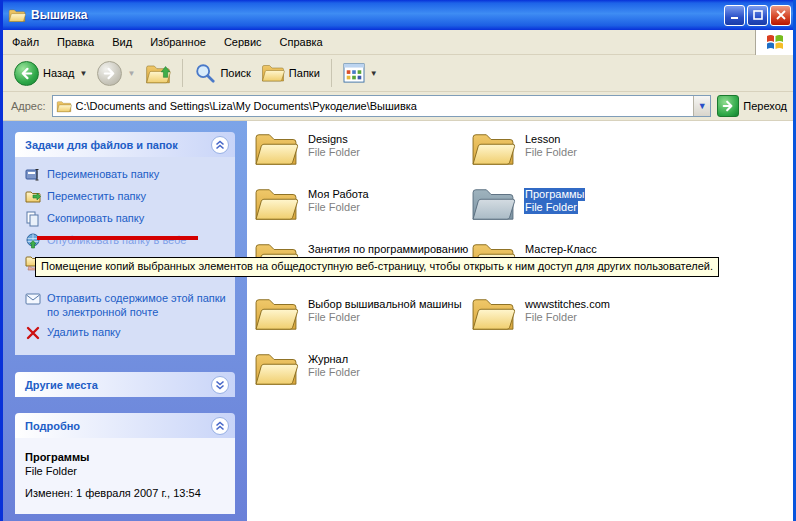 The width and height of the screenshot is (796, 521). What do you see at coordinates (118, 385) in the screenshot?
I see `other-places-title: Другие места` at bounding box center [118, 385].